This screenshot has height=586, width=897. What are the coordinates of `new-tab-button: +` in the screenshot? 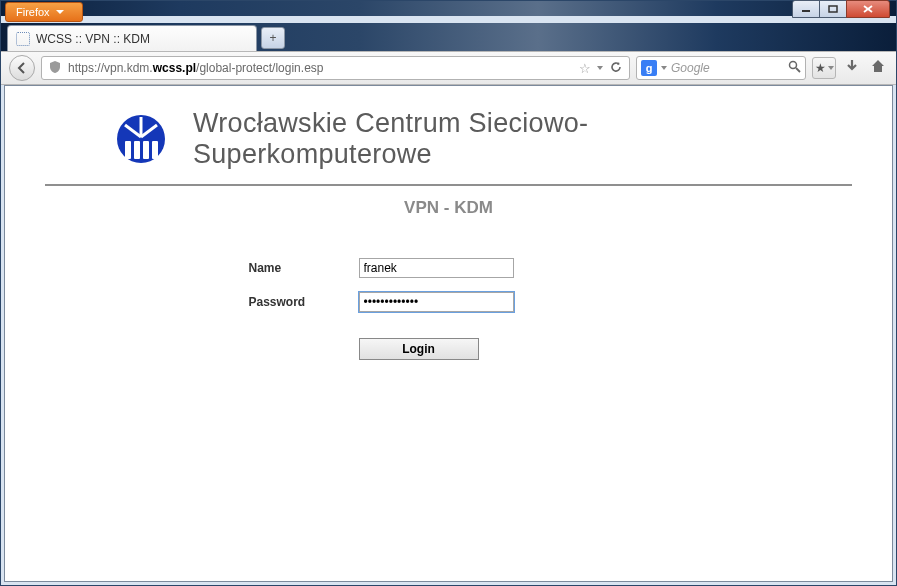 It's located at (273, 38).